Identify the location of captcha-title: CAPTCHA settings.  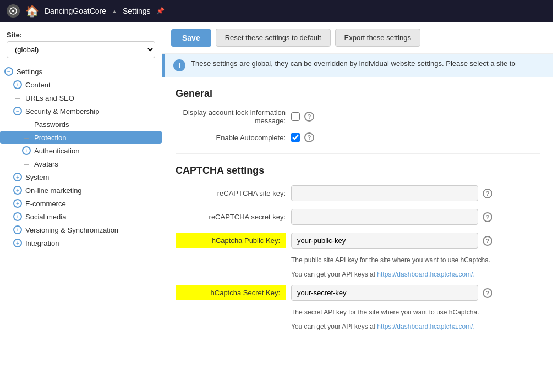
(358, 170).